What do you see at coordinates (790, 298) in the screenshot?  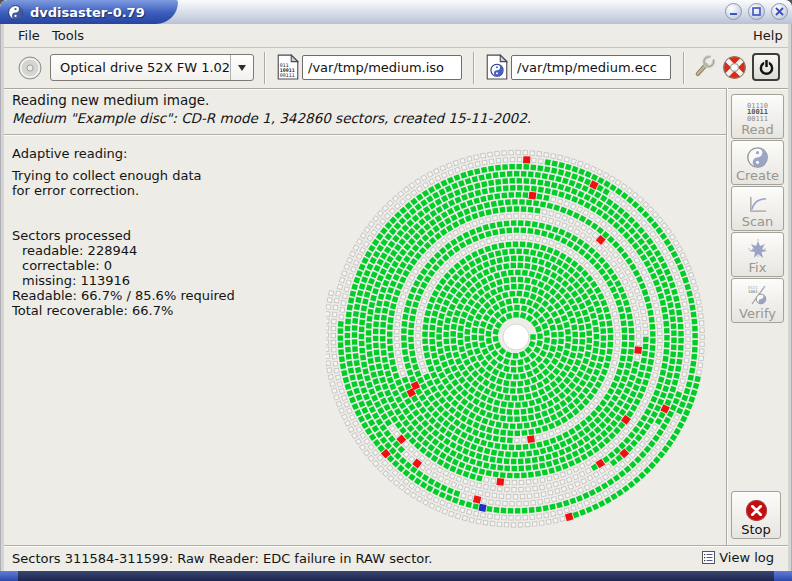 I see `window-frame-right` at bounding box center [790, 298].